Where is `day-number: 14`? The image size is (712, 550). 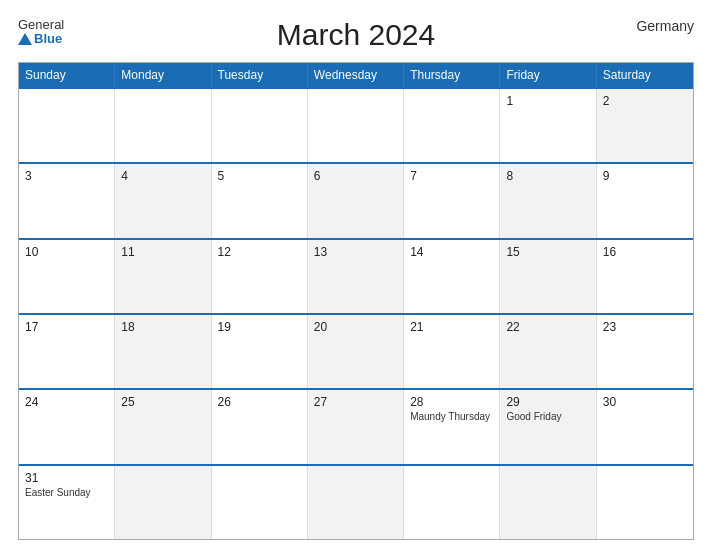 day-number: 14 is located at coordinates (452, 252).